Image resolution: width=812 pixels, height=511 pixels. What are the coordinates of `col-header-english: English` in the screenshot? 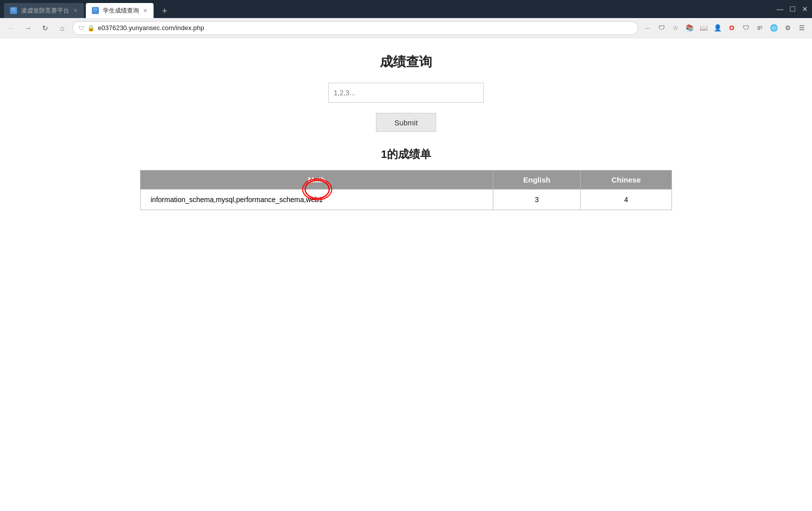 It's located at (537, 180).